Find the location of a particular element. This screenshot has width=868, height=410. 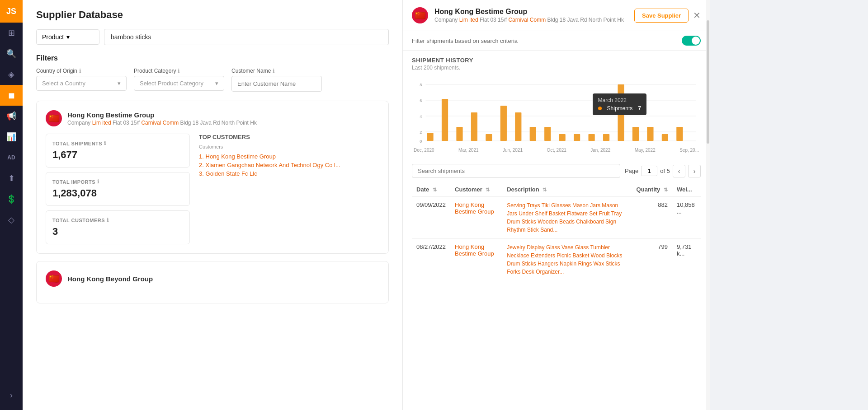

filters-title: Filters is located at coordinates (212, 58).